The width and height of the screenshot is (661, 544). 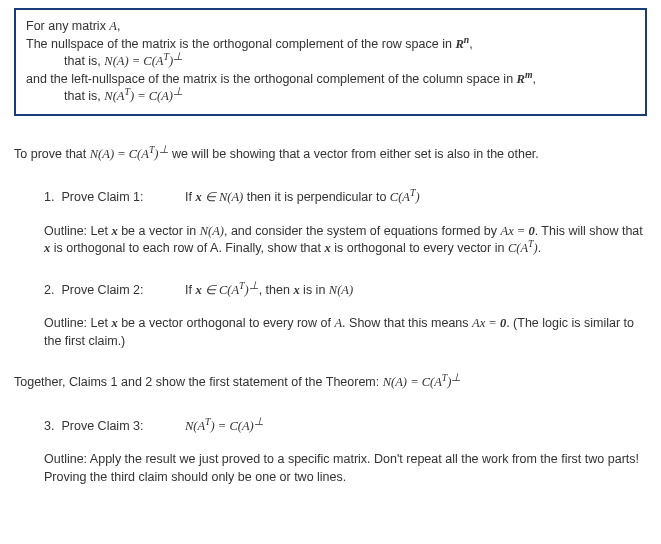 What do you see at coordinates (144, 96) in the screenshot?
I see `math-eq: N(AT) = C(A)⊥` at bounding box center [144, 96].